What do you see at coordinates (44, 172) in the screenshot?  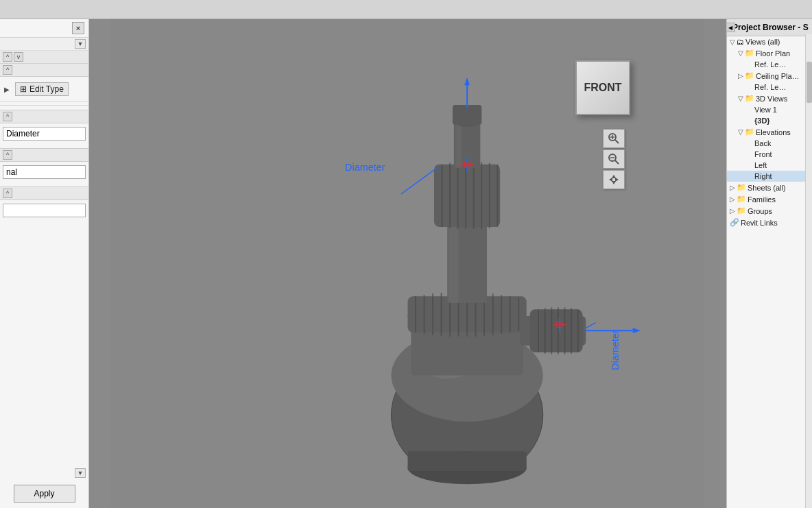 I see `nal-field-container` at bounding box center [44, 172].